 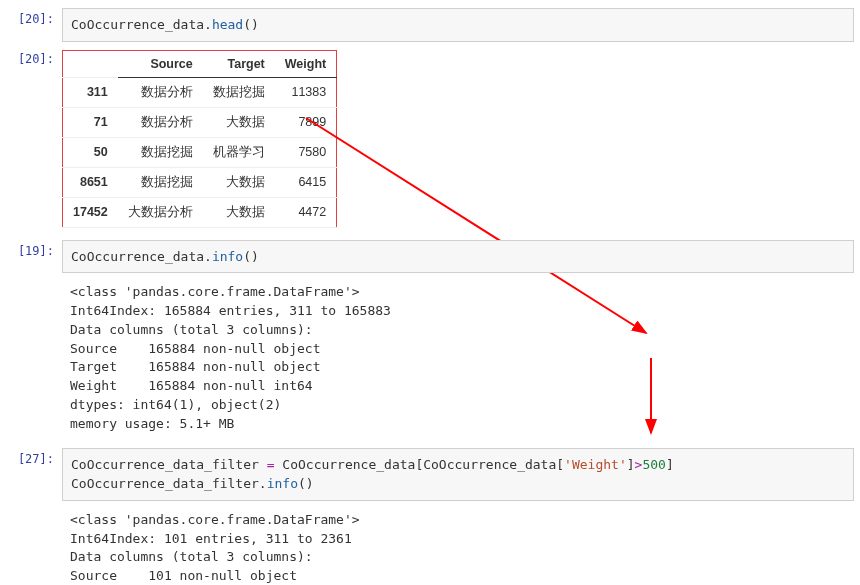 I want to click on table-row: 71数据分析大数据7899, so click(x=200, y=122).